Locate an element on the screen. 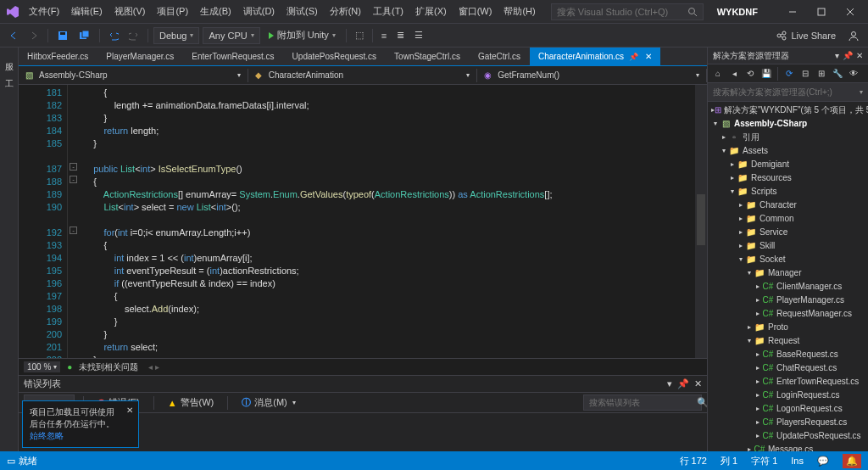 Image resolution: width=868 pixels, height=470 pixels. tree-item: ▸C#LoginRequest.cs is located at coordinates (788, 395).